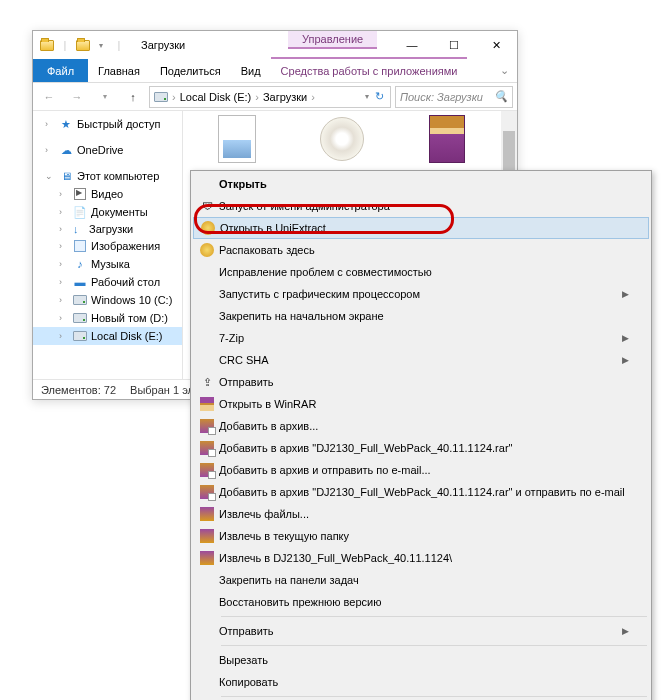  I want to click on shield-icon: 🛡, so click(207, 206).